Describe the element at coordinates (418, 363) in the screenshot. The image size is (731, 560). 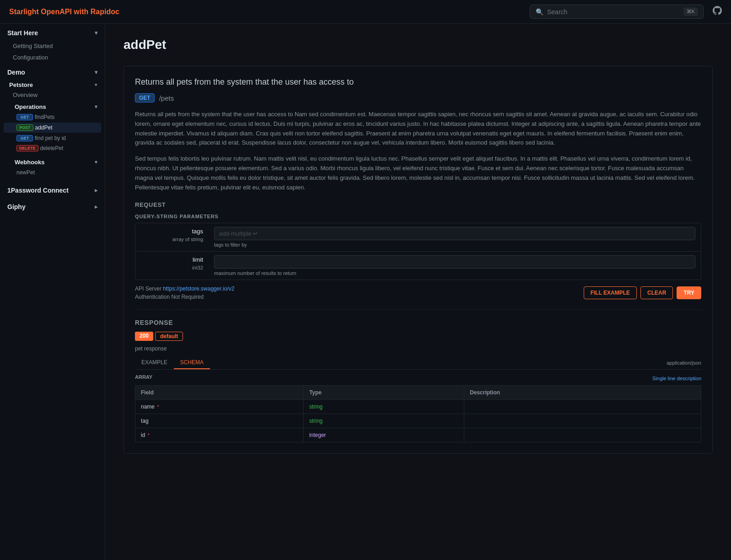
I see `response-tab-row: EXAMPLE SCHEMA application/json` at that location.